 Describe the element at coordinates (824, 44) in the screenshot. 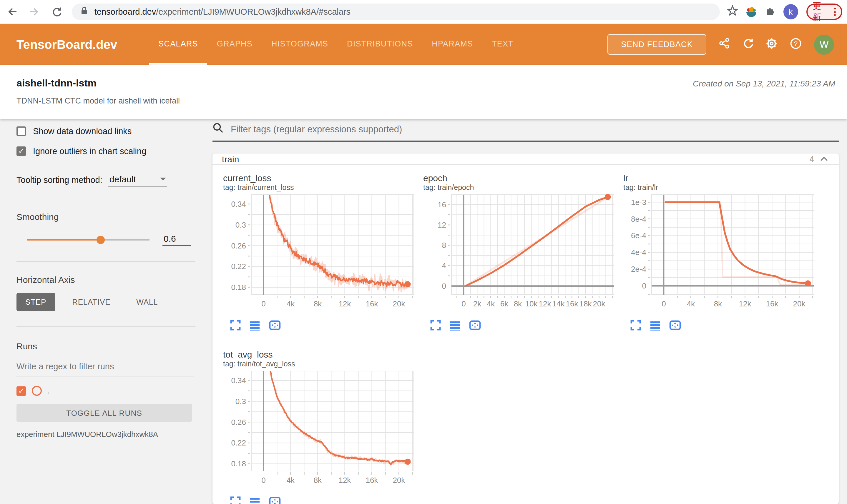

I see `user-avatar: W` at that location.